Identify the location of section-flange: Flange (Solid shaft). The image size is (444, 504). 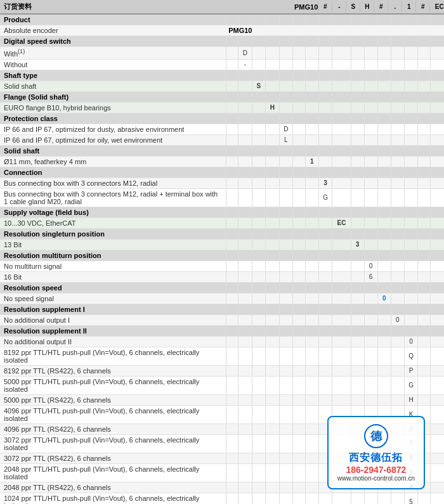
(222, 96).